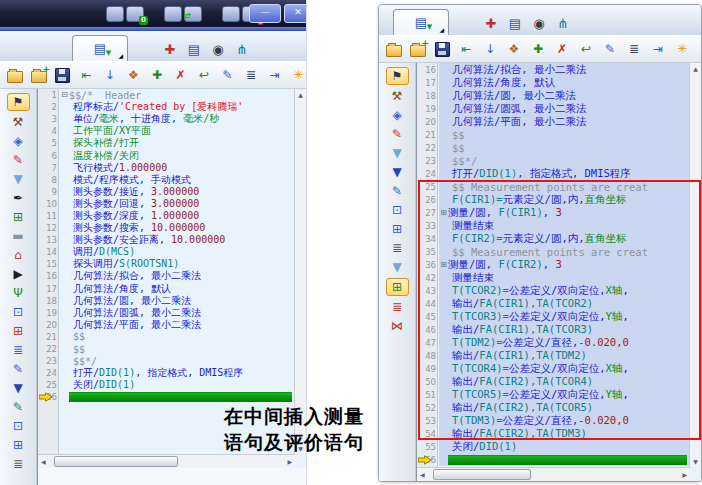 The width and height of the screenshot is (702, 485). What do you see at coordinates (553, 382) in the screenshot?
I see `code-line-50: 50输出/FA(CIR2),TA(TCOR4)` at bounding box center [553, 382].